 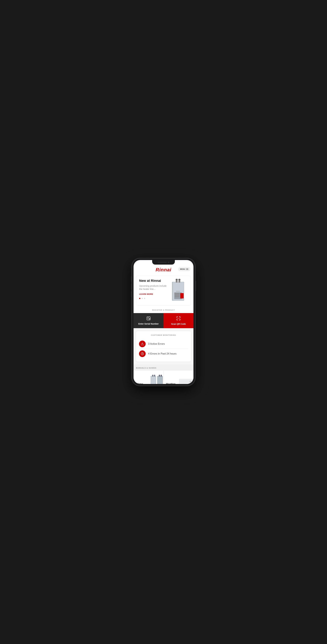 What do you see at coordinates (142, 344) in the screenshot?
I see `warning-icon` at bounding box center [142, 344].